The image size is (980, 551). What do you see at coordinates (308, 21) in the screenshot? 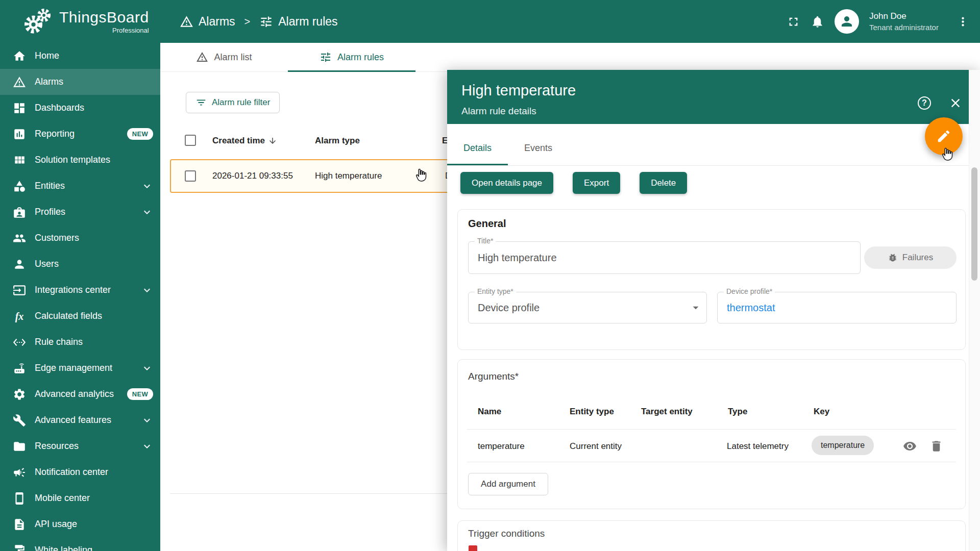
I see `breadcrumb-alarm-rules-label: Alarm rules` at bounding box center [308, 21].